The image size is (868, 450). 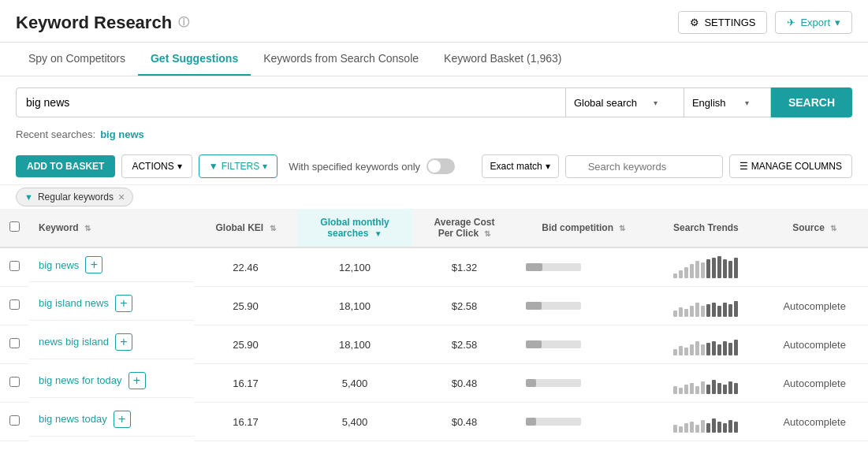 I want to click on tab-spy-competitors: Spy on Competitors, so click(x=77, y=59).